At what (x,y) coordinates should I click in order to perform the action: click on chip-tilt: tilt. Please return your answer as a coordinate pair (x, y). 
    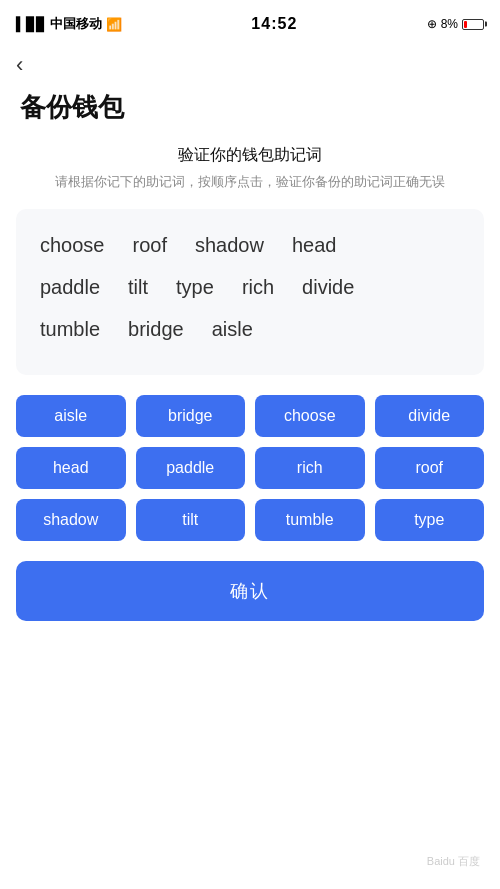
    Looking at the image, I should click on (191, 520).